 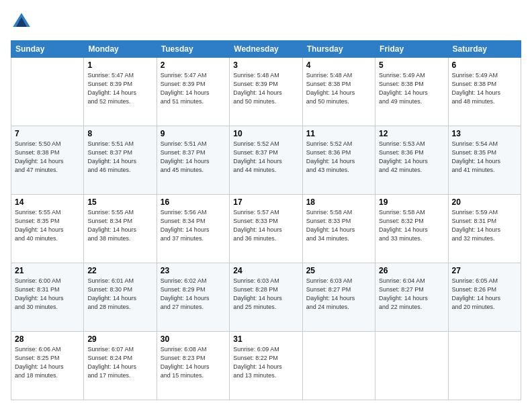 I want to click on table-row: 29Sunrise: 6:07 AM Sunset: 8:24 PM Dayli…, so click(x=120, y=366).